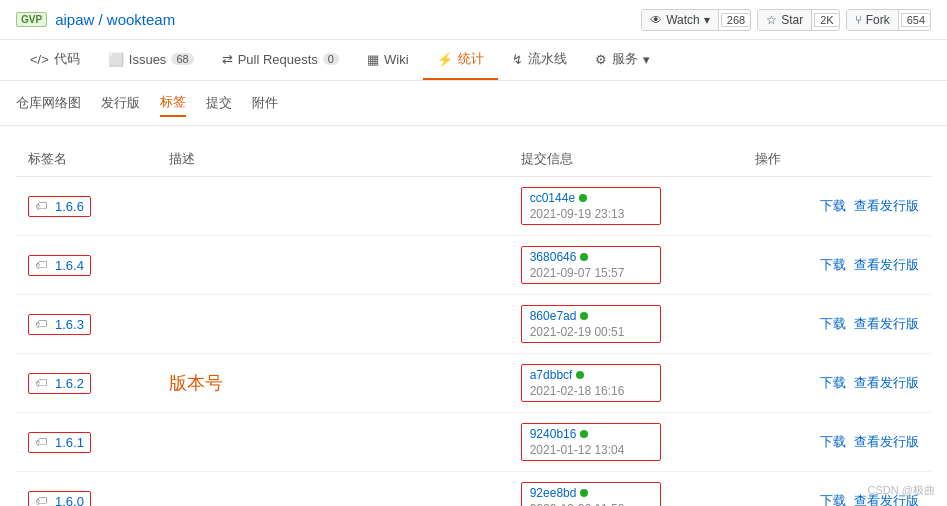  I want to click on tag-link: 1.6.3, so click(70, 324).